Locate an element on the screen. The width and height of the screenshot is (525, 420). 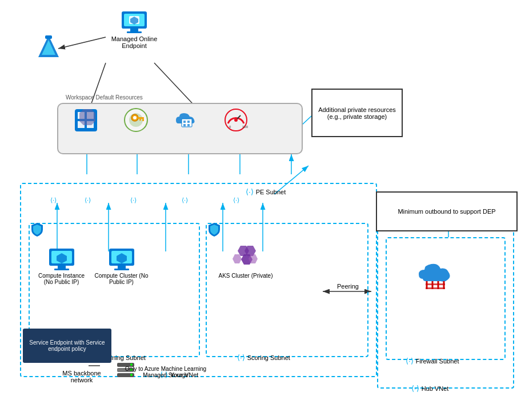
pe-subnet-label: PE Subnet is located at coordinates (271, 192).